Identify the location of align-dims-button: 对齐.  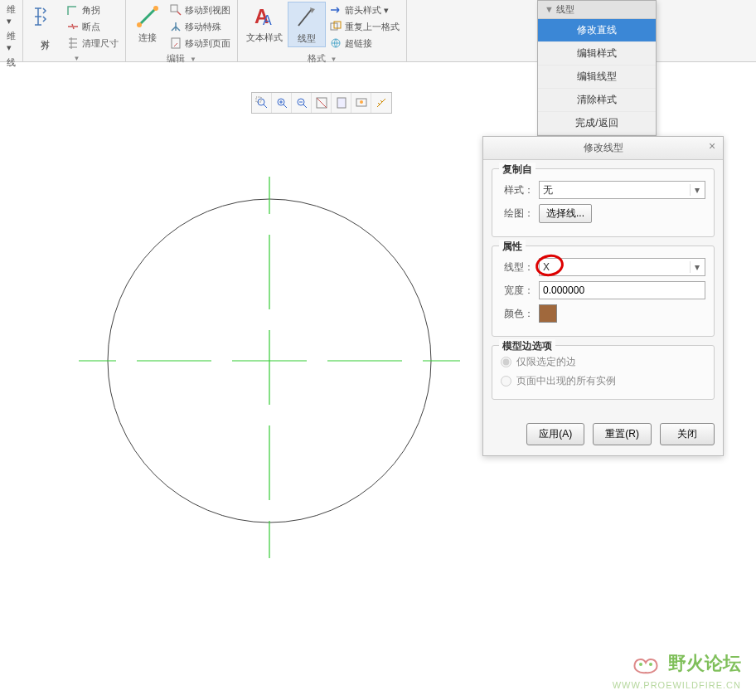
(45, 19).